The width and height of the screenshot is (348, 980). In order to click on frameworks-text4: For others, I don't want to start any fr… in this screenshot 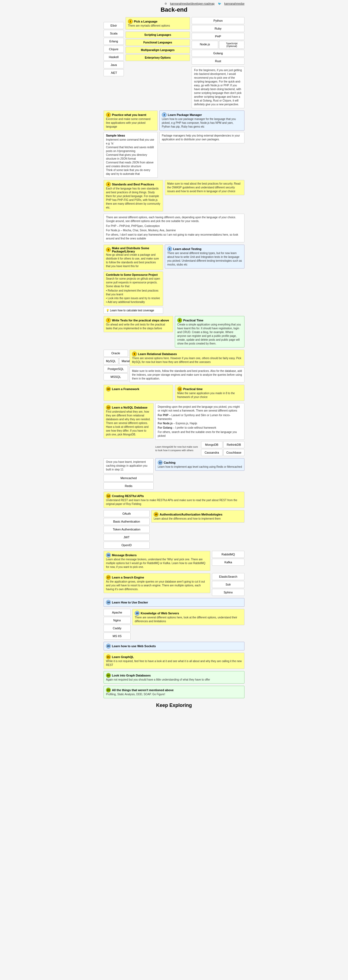, I will do `click(174, 237)`.